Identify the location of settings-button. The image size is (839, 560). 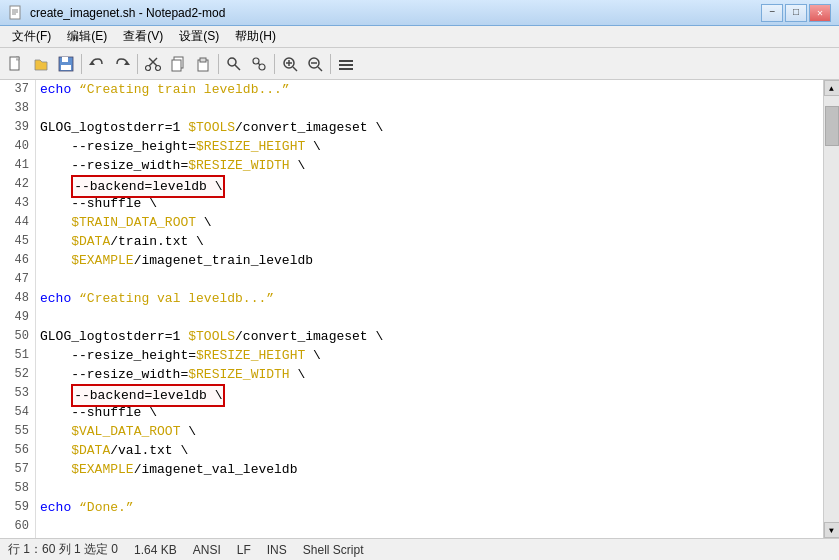
(346, 64).